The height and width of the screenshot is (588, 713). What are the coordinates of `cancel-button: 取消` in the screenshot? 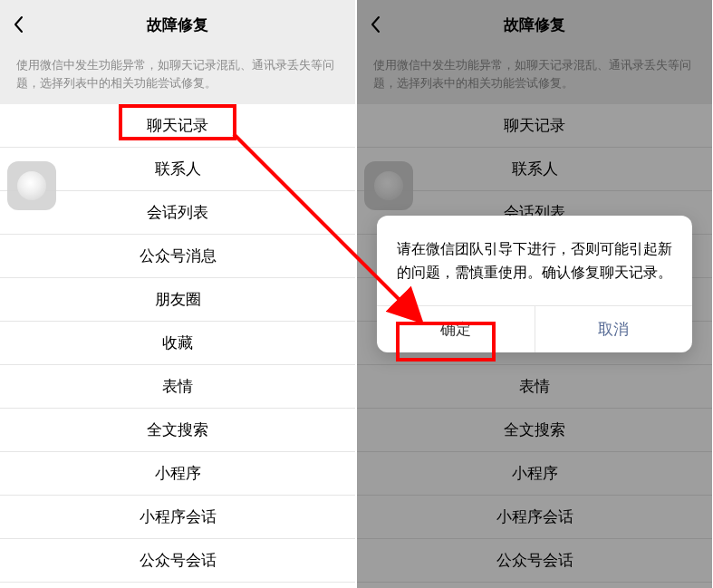 It's located at (614, 330).